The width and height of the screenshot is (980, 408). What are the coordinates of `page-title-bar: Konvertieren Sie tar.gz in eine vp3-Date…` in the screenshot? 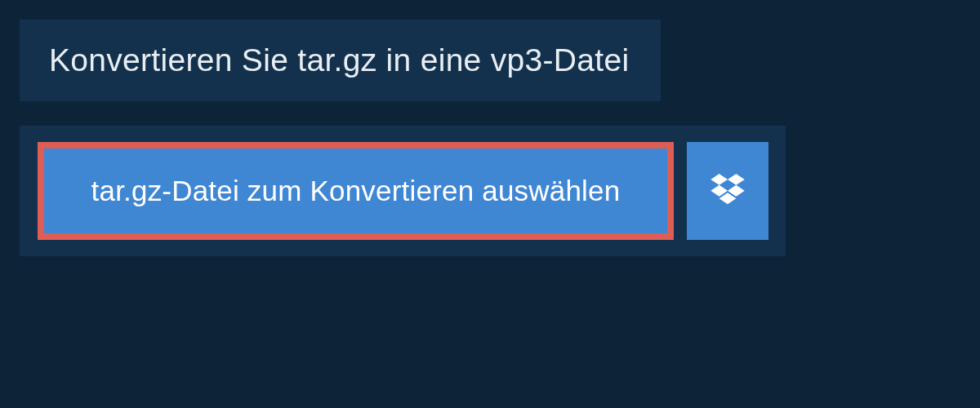 It's located at (340, 60).